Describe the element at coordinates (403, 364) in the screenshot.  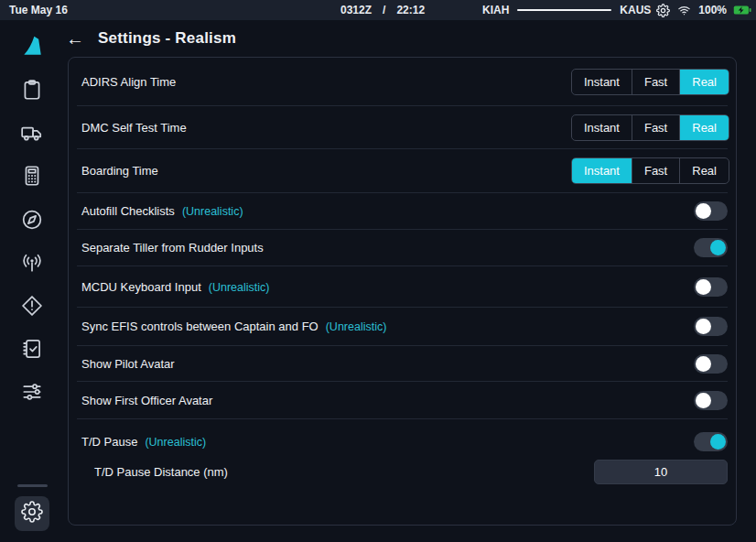
I see `setting-row-show-pilot-avatar: Show Pilot Avatar` at that location.